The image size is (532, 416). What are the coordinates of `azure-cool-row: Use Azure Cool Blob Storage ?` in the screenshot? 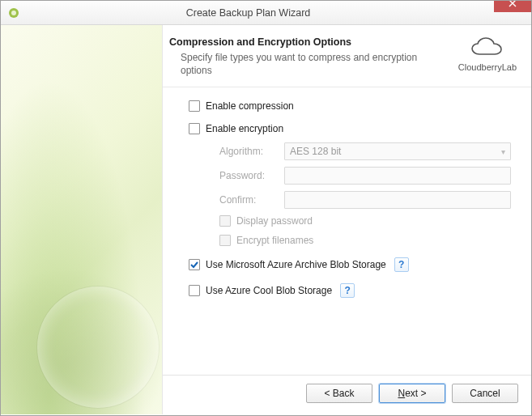 It's located at (353, 291).